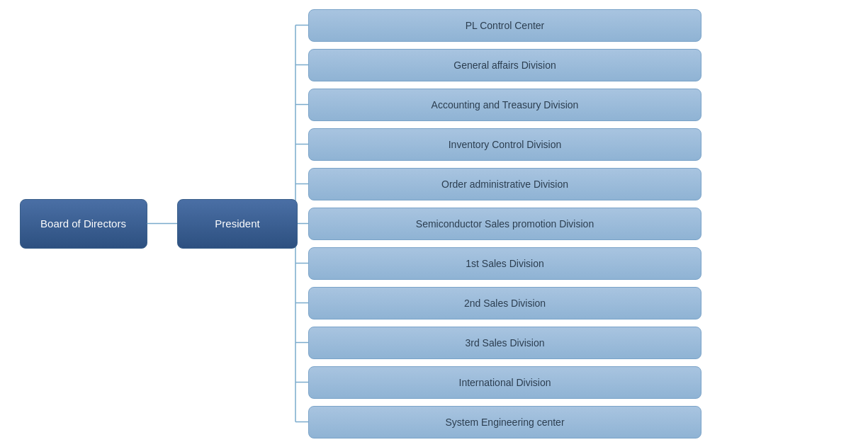 Image resolution: width=868 pixels, height=447 pixels. What do you see at coordinates (505, 224) in the screenshot?
I see `division-node: Semiconductor Sales promotion Division` at bounding box center [505, 224].